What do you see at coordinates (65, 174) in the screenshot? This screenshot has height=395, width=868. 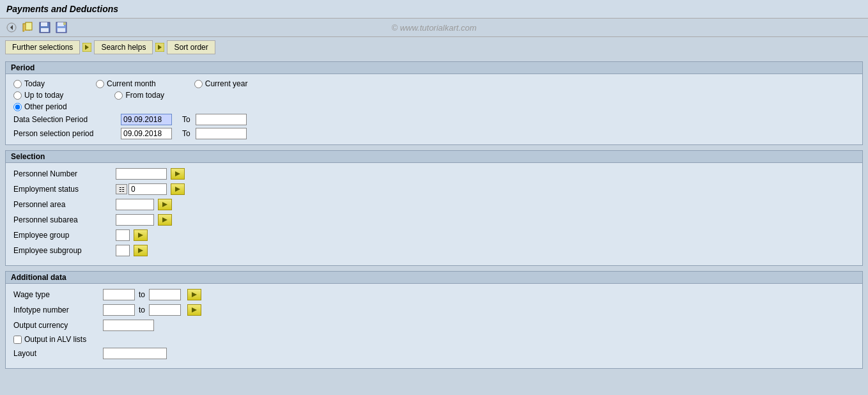 I see `personnel-number-label: Personnel Number` at bounding box center [65, 174].